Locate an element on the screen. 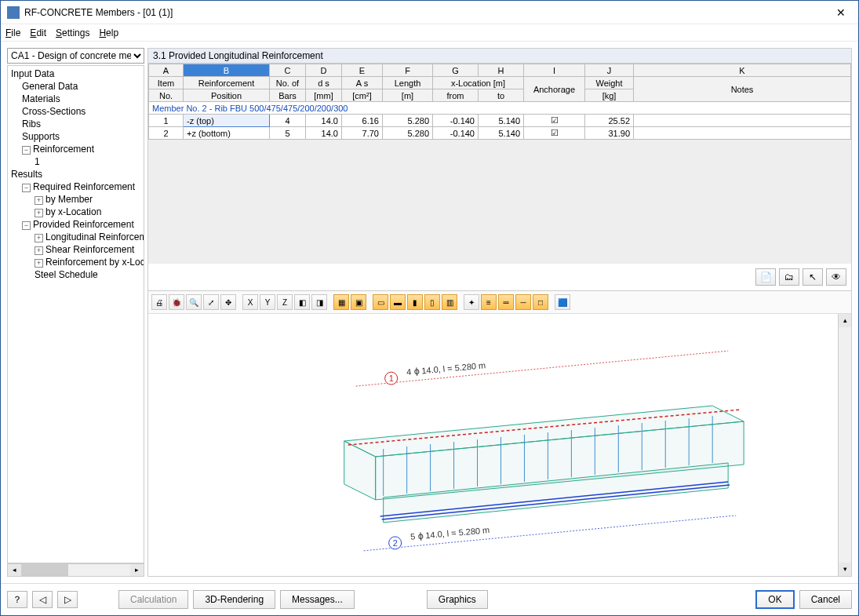 This screenshot has width=859, height=616. dim-4-icon: □ is located at coordinates (541, 302).